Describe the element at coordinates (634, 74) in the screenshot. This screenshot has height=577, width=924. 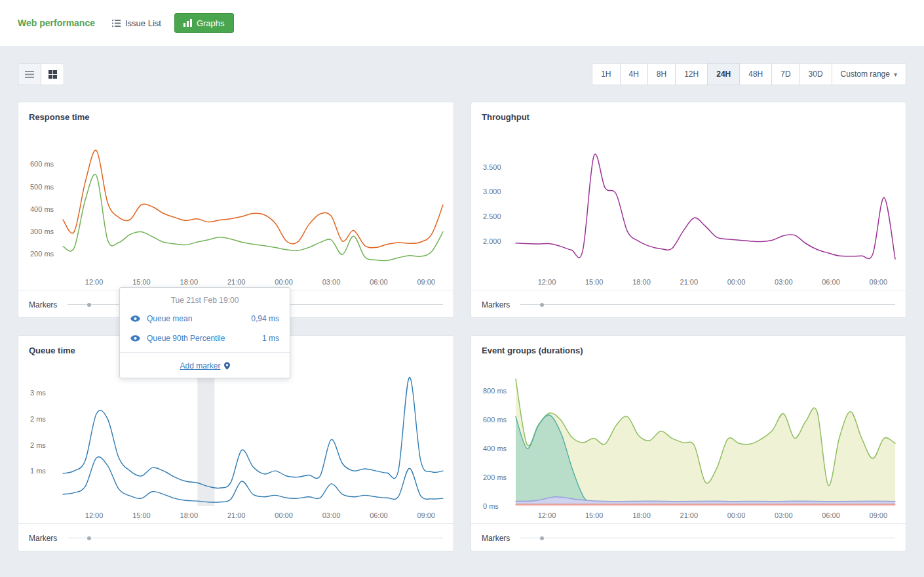
I see `range-4h: 4H` at that location.